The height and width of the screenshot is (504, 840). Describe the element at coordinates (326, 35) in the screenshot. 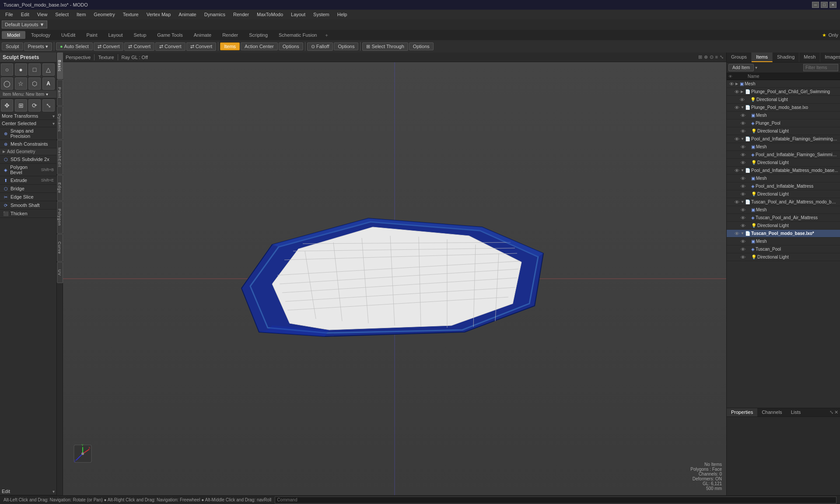

I see `add-tab-button: ＋` at that location.